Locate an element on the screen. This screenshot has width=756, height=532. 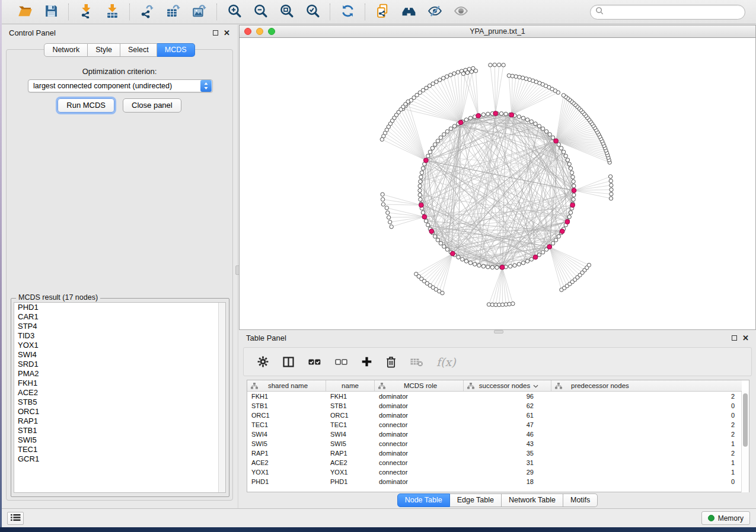
mcds-result-item: FKH1 is located at coordinates (120, 383).